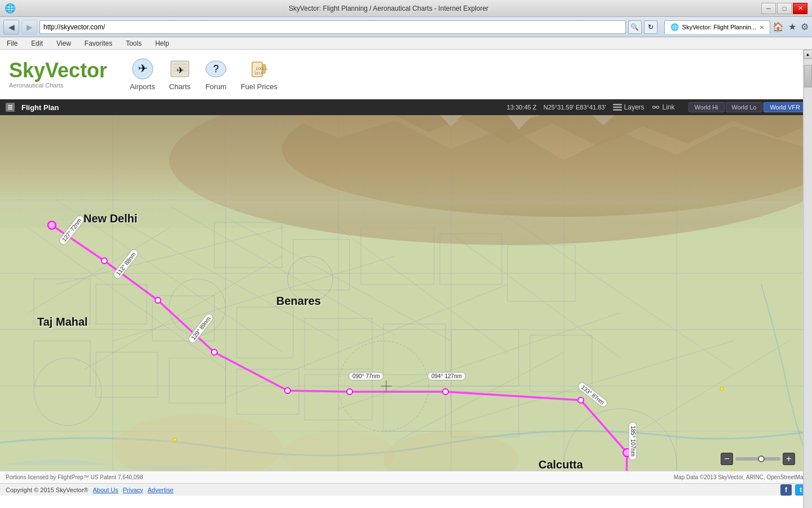  Describe the element at coordinates (761, 459) in the screenshot. I see `zoom-thumb` at that location.